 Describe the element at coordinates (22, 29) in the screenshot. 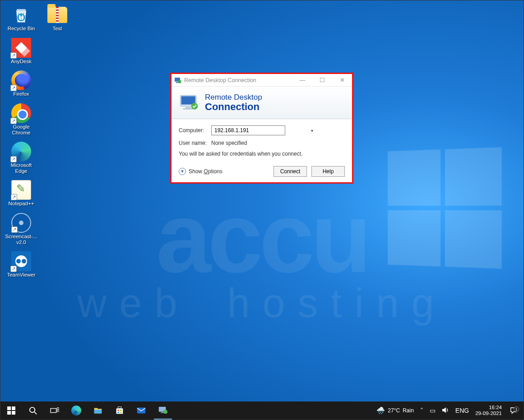

I see `desktop-icon-label: Recycle Bin` at that location.